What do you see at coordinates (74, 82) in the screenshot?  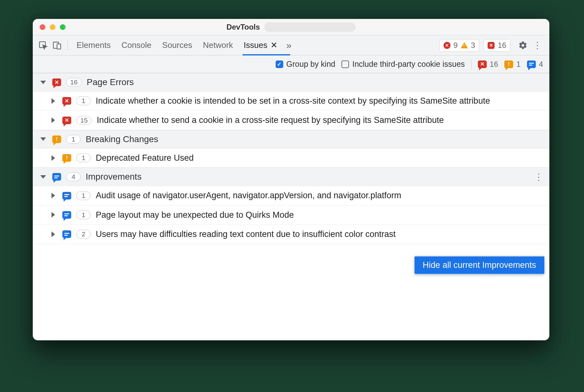 I see `group-count: 16` at bounding box center [74, 82].